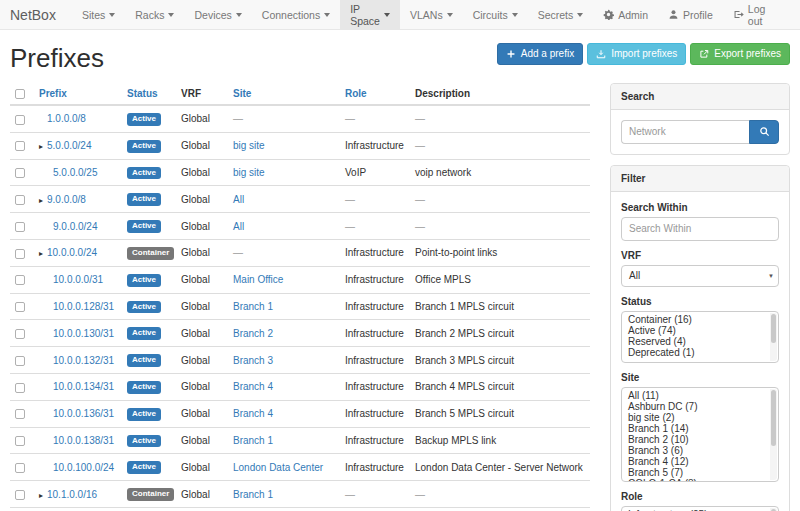  What do you see at coordinates (75, 226) in the screenshot?
I see `prefix-link: 9.0.0.0/24` at bounding box center [75, 226].